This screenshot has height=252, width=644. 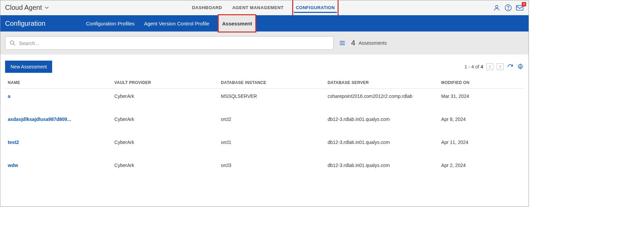 I want to click on cell-dbinstance: orcl3, so click(x=272, y=168).